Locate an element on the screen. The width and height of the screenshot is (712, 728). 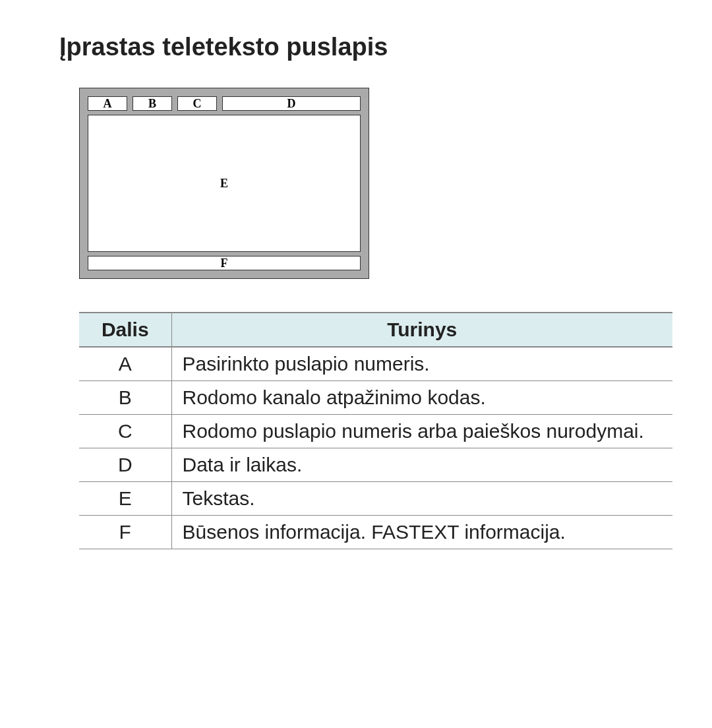
table-row: D Data ir laikas. is located at coordinates (376, 466).